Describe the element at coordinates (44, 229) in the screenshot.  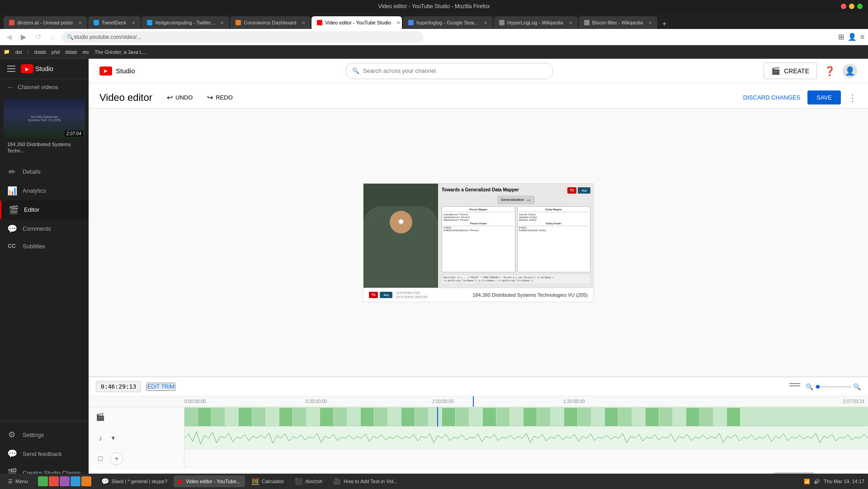
I see `sidebar-item-comments: 💬 Comments` at that location.